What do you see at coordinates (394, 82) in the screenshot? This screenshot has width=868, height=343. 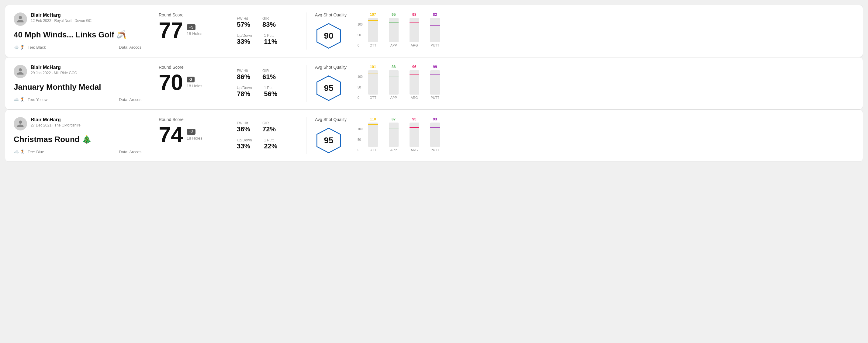 I see `chart-col-app: 86APP` at bounding box center [394, 82].